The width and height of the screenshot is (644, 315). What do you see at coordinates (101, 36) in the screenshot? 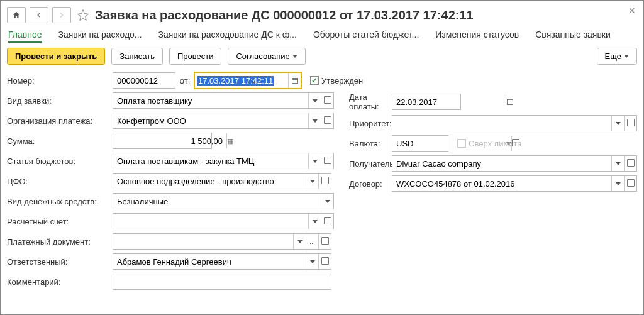
I see `tab-apps: Заявки на расходо...` at bounding box center [101, 36].